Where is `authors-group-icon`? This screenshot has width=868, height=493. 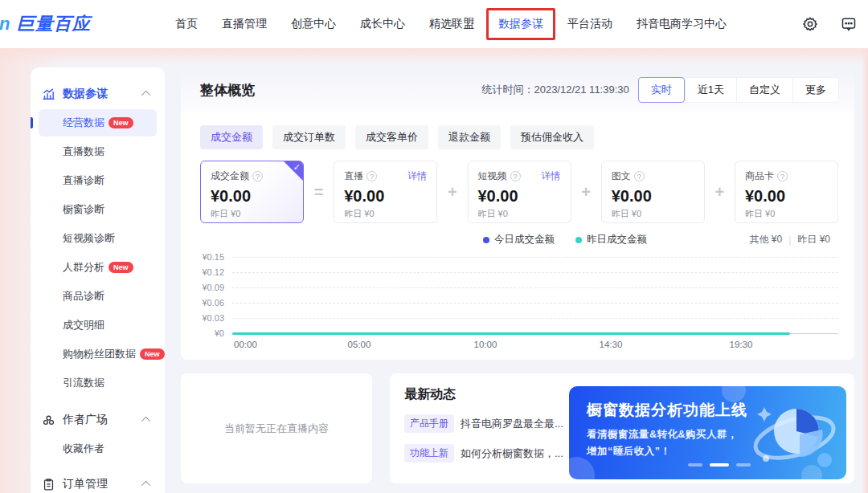
authors-group-icon is located at coordinates (49, 420).